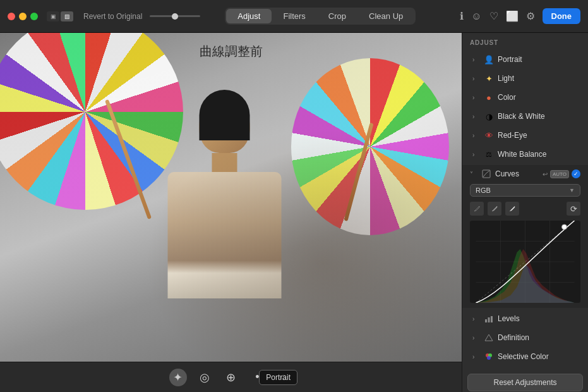  Describe the element at coordinates (489, 59) in the screenshot. I see `portrait-icon: 👤` at that location.